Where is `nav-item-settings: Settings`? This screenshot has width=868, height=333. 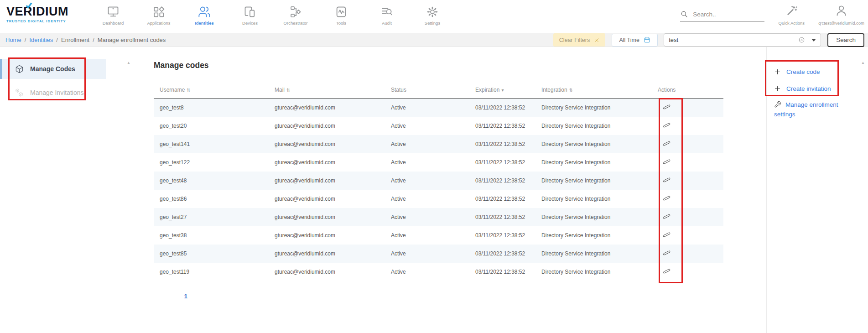
nav-item-settings: Settings is located at coordinates (432, 16).